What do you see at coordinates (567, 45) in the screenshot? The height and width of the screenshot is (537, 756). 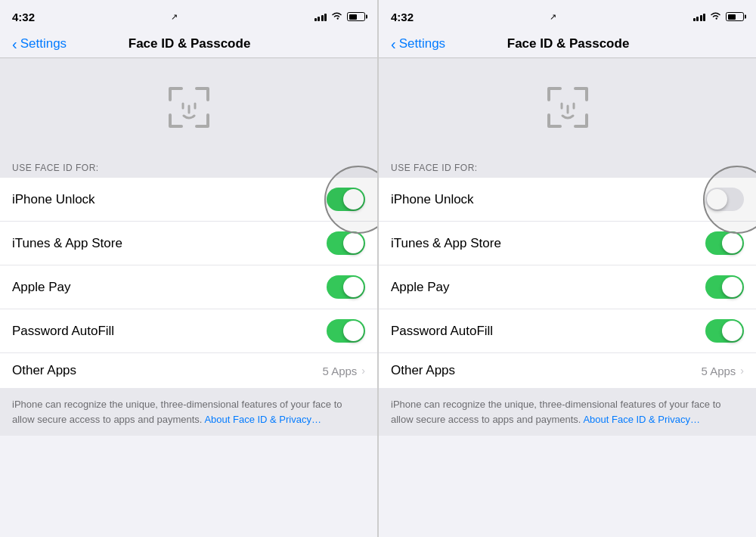 I see `nav-bar-2: ‹ Settings Face ID & Passcode` at bounding box center [567, 45].